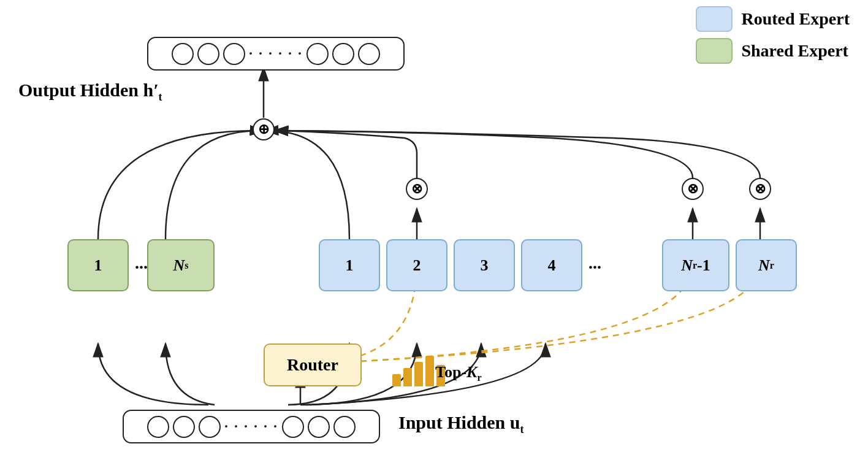 This screenshot has height=460, width=868. Describe the element at coordinates (98, 265) in the screenshot. I see `shared-expert-1: 1` at that location.